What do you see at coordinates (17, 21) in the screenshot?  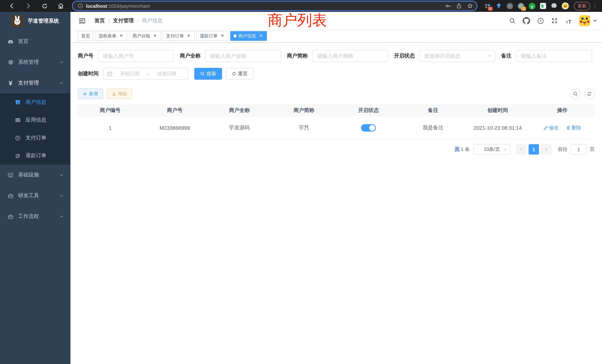 I see `logo-avatar` at bounding box center [17, 21].